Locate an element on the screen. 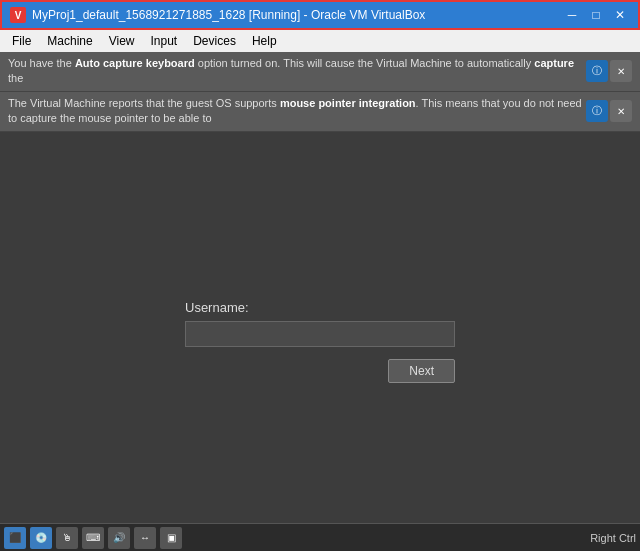 The width and height of the screenshot is (640, 551). notification-keyboard-text: You have the Auto capture keyboard optio… is located at coordinates (297, 72).